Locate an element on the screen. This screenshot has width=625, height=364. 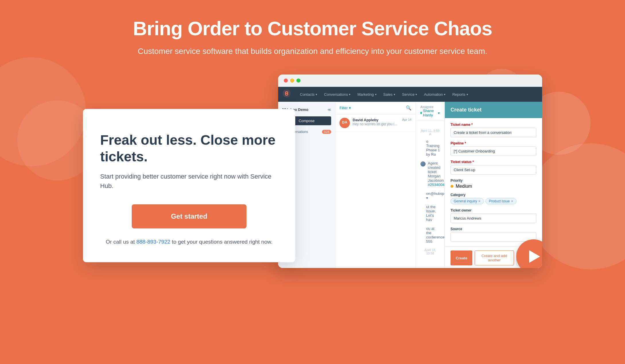
pipeline-input is located at coordinates (494, 151).